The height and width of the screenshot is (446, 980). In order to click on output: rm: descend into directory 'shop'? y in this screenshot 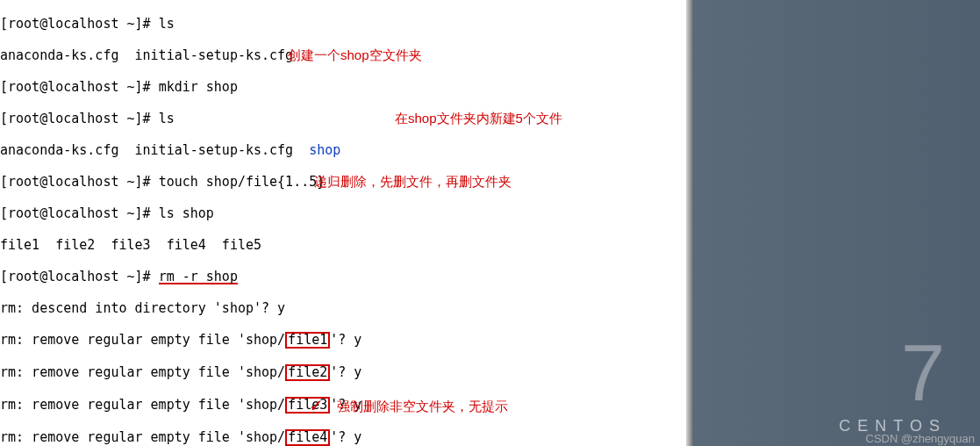, I will do `click(343, 308)`.